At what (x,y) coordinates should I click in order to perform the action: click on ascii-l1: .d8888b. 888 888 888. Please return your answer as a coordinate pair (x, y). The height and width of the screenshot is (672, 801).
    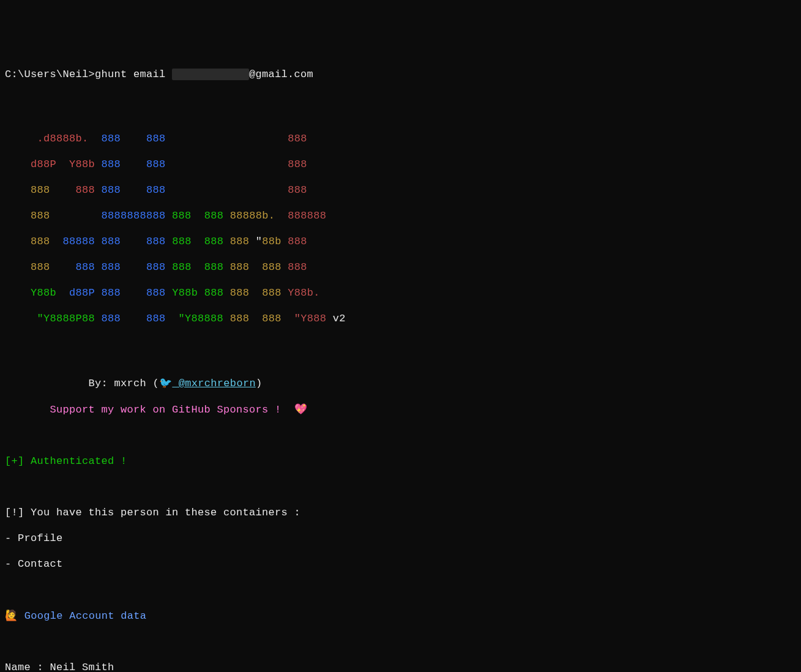
    Looking at the image, I should click on (400, 138).